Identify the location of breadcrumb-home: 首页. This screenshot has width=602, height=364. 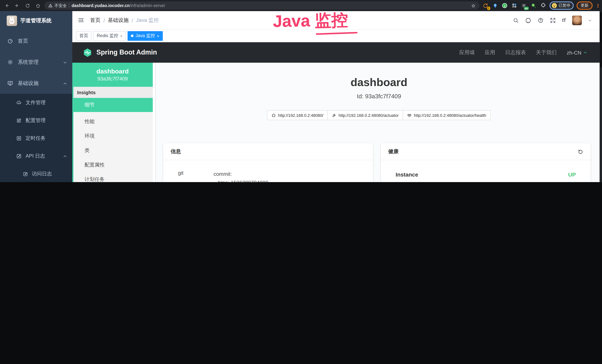
(95, 20).